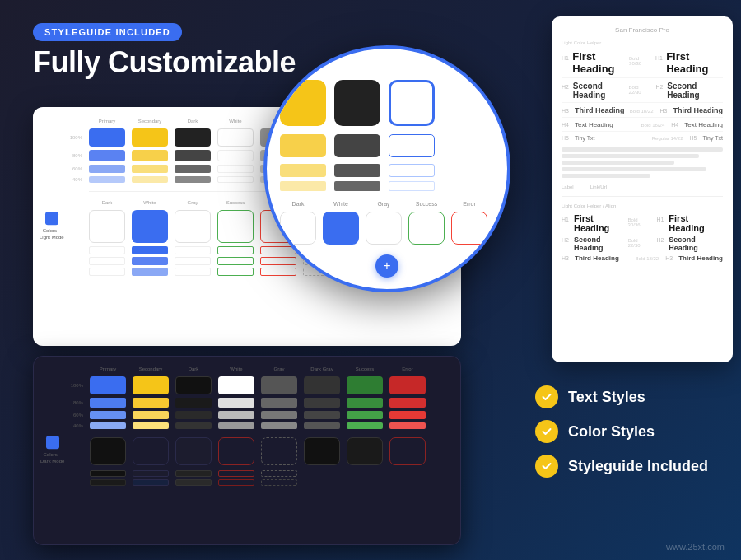 This screenshot has width=741, height=560. I want to click on dark-col-headers-main: Primary Secondary Dark White Gray Dark G…, so click(247, 369).